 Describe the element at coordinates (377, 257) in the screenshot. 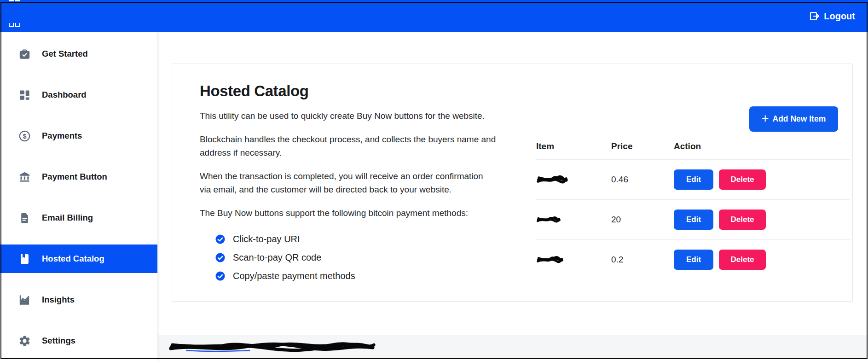

I see `payment-methods-list: Click-to-pay URI Scan-to-pay QR code` at that location.